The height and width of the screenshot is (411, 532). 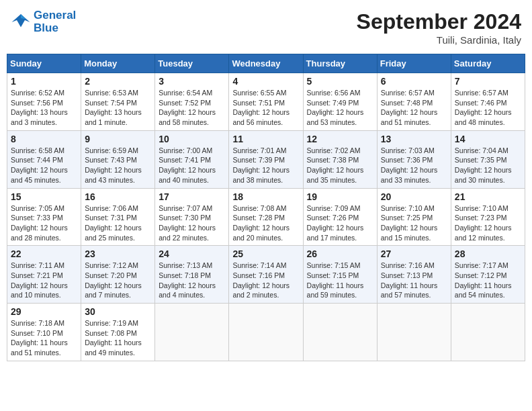 What do you see at coordinates (488, 223) in the screenshot?
I see `day-info: Sunrise: 7:10 AMSunset: 7:23 PMDaylight:…` at bounding box center [488, 223].